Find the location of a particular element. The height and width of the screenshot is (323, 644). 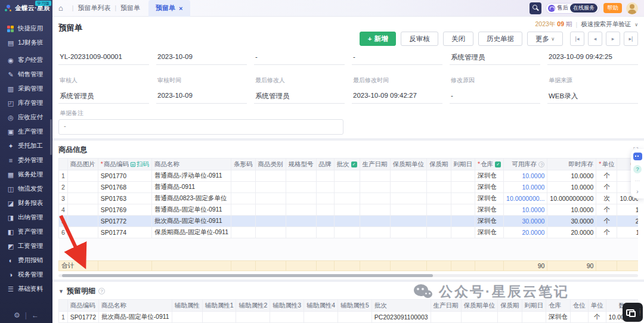

form-field-value: WEB录入 is located at coordinates (593, 97).